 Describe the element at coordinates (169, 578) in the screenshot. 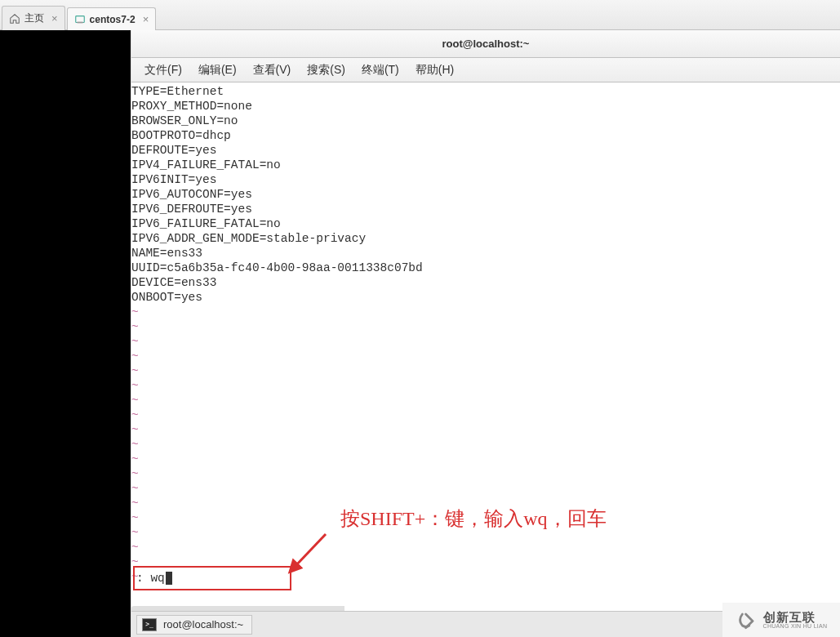

I see `cursor` at that location.